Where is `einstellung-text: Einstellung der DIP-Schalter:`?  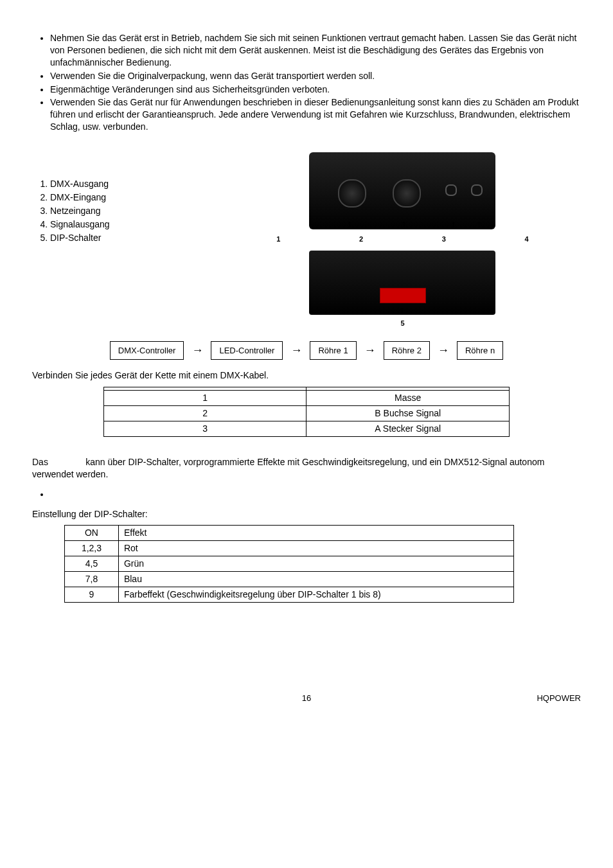 einstellung-text: Einstellung der DIP-Schalter: is located at coordinates (306, 514).